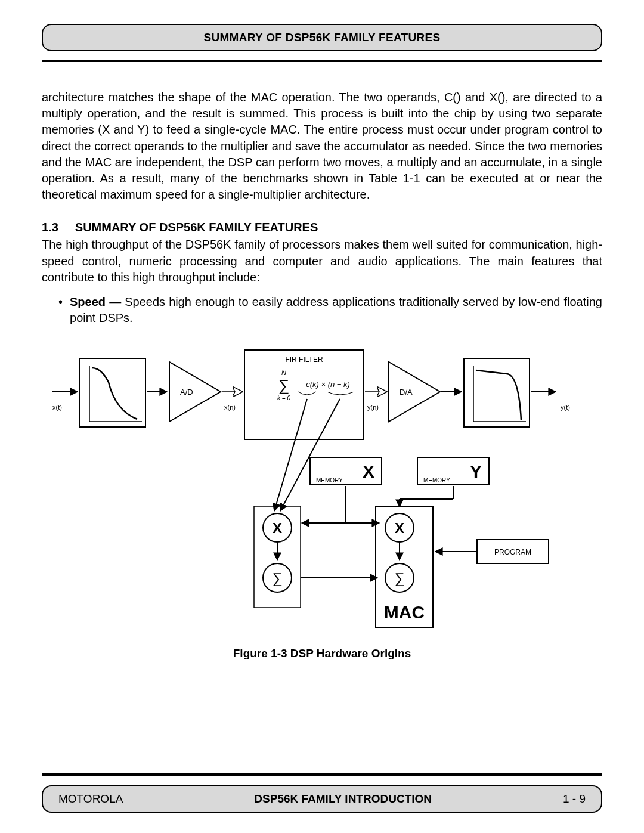 The width and height of the screenshot is (644, 833). What do you see at coordinates (322, 38) in the screenshot?
I see `page-header: SUMMARY OF DSP56K FAMILY FEATURES` at bounding box center [322, 38].